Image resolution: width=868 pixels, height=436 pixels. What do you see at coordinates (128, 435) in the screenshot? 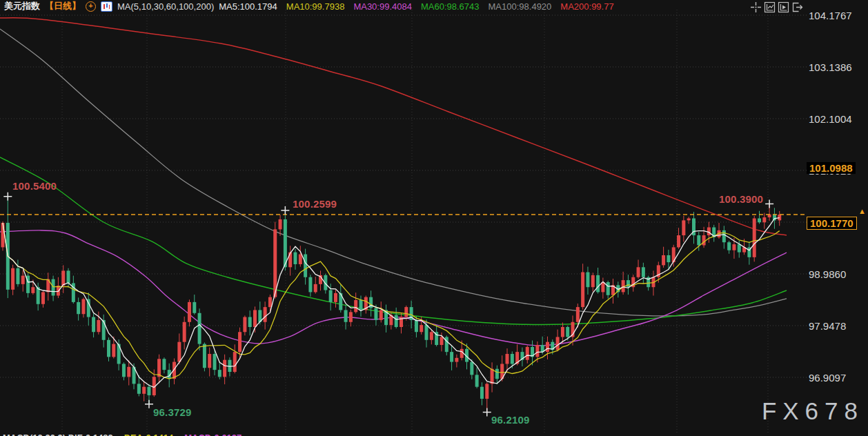
I see `clipped-indicator-row: MACD(12,26,9) DIF:0.1483DEA:0.1414MACD:0…` at bounding box center [128, 435].